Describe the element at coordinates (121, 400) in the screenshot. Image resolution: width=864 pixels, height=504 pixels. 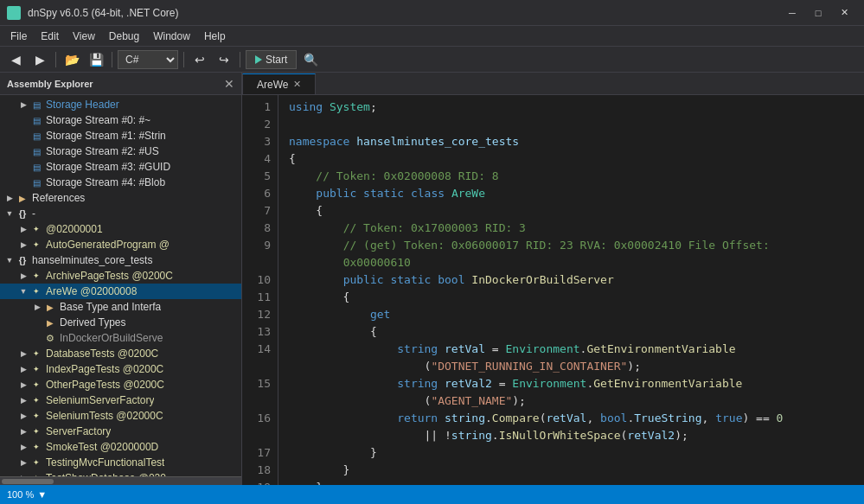
I see `tree-item: ▶✦SeleniumServerFactory` at that location.